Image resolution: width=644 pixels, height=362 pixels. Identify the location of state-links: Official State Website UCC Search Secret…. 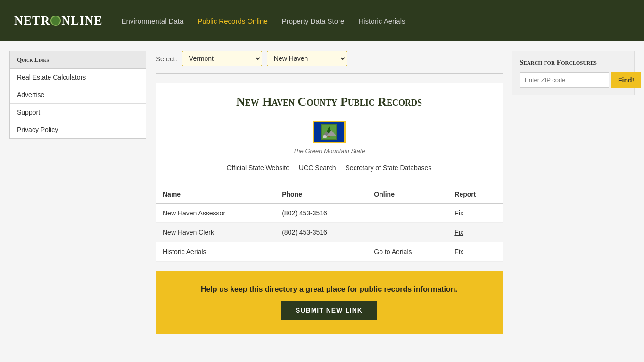
(329, 169).